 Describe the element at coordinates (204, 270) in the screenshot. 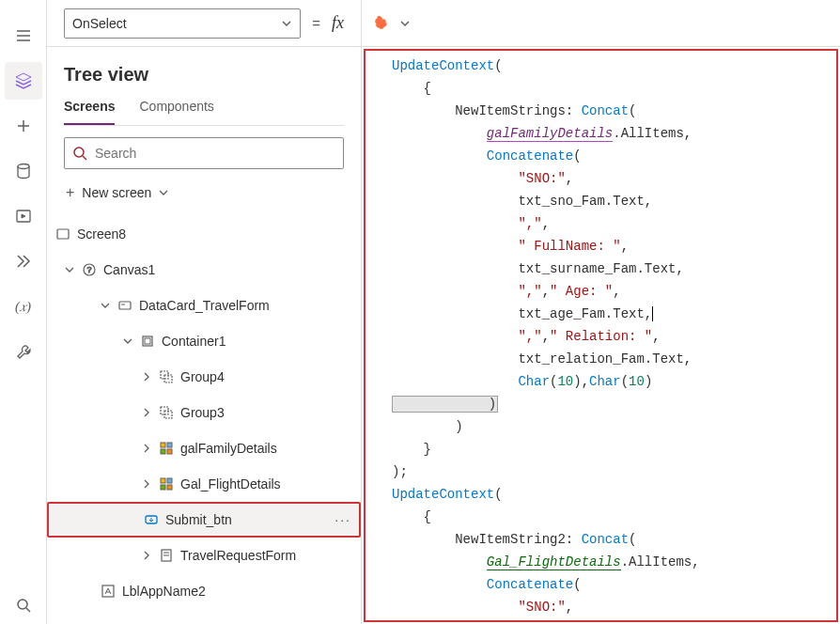

I see `tree-node-canvas1: ? Canvas1` at that location.